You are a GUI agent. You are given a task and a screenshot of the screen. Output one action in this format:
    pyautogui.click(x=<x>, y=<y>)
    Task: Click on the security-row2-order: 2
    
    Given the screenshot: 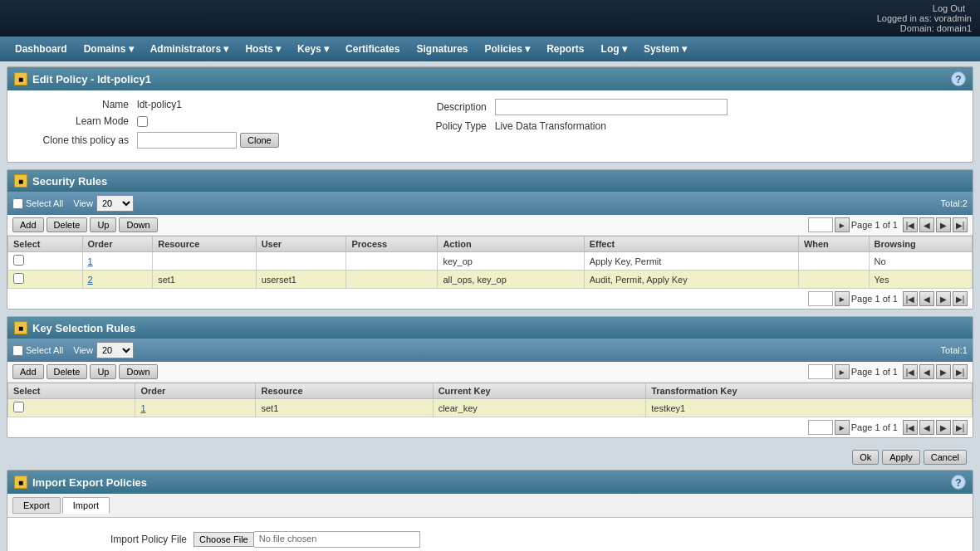 What is the action you would take?
    pyautogui.click(x=91, y=280)
    